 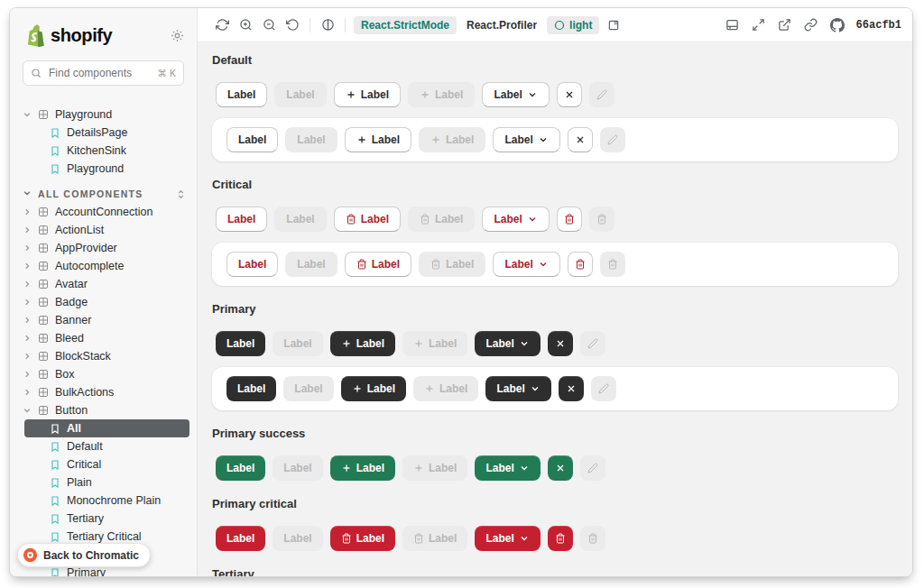 What do you see at coordinates (55, 501) in the screenshot?
I see `bookmark-icon` at bounding box center [55, 501].